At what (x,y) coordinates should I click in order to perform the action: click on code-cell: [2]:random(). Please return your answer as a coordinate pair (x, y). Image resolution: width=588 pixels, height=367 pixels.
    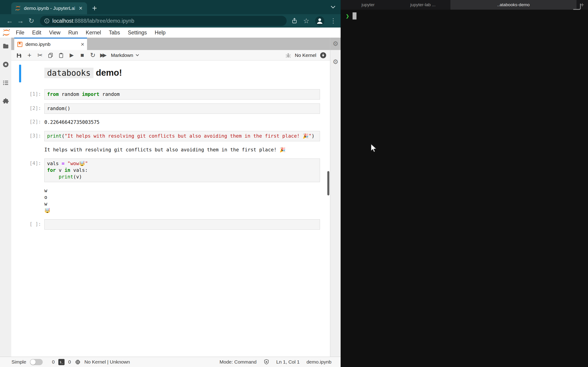
    Looking at the image, I should click on (171, 109).